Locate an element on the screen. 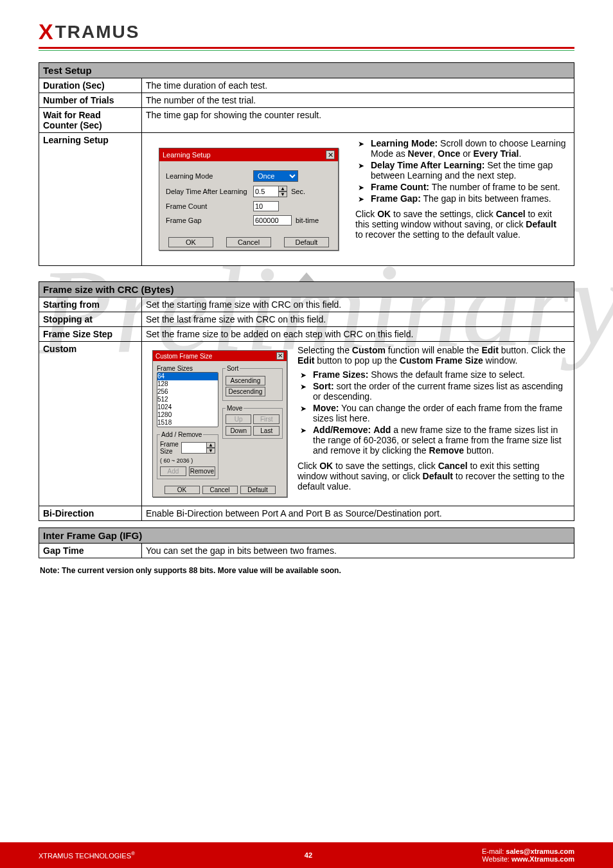 This screenshot has width=613, height=868. learning-label: Learning Setup is located at coordinates (91, 199).